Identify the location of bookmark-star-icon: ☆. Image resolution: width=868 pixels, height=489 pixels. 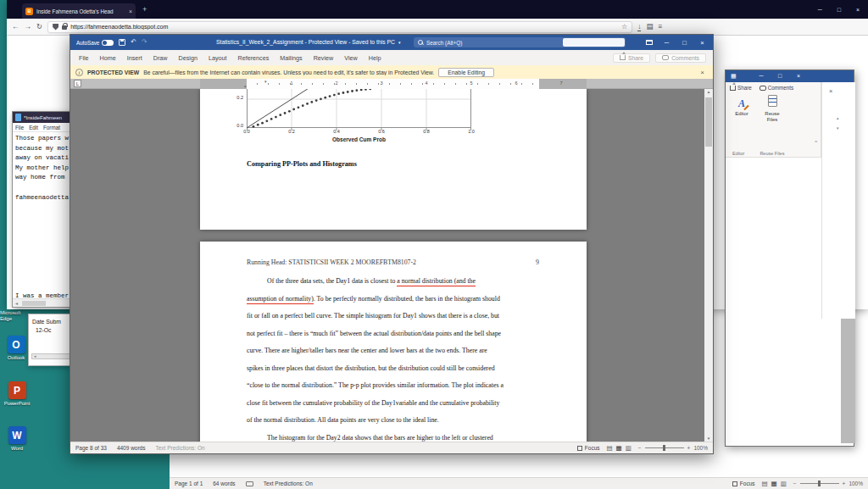
(624, 27).